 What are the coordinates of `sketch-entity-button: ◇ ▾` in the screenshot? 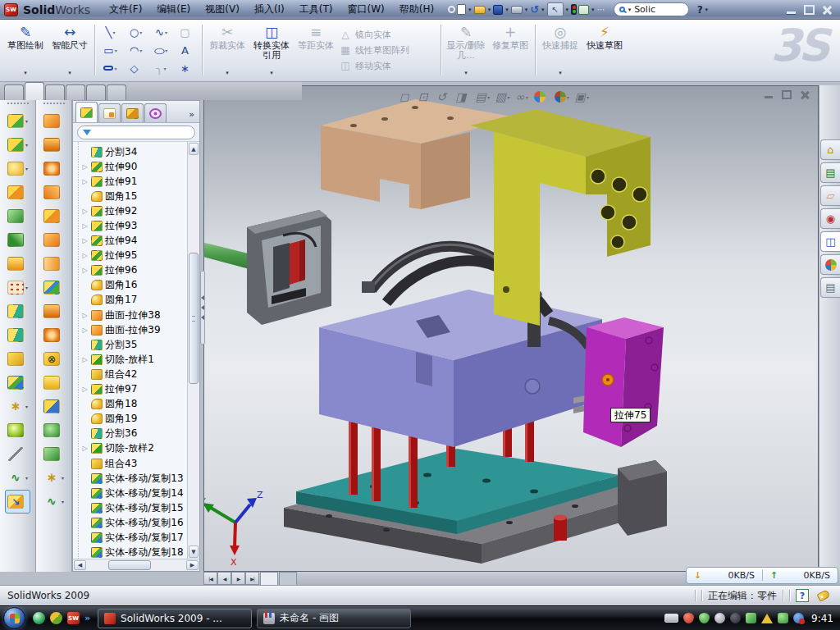 It's located at (136, 68).